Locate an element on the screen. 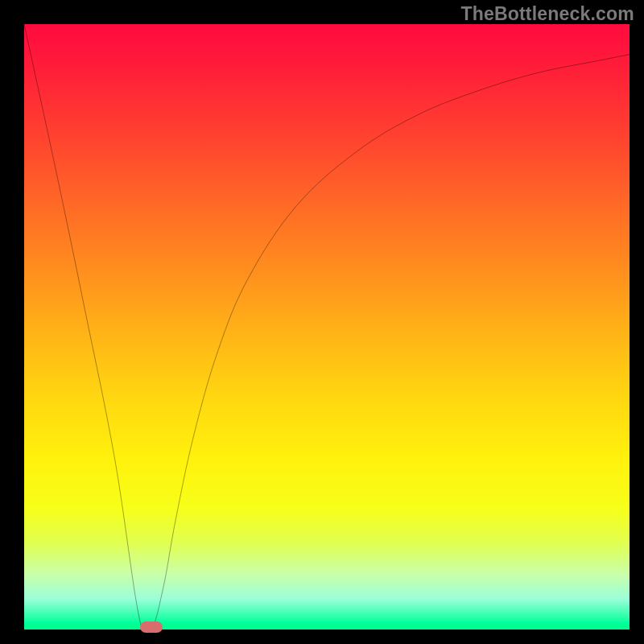 The height and width of the screenshot is (644, 644). watermark-text: TheBottleneck.com is located at coordinates (547, 14).